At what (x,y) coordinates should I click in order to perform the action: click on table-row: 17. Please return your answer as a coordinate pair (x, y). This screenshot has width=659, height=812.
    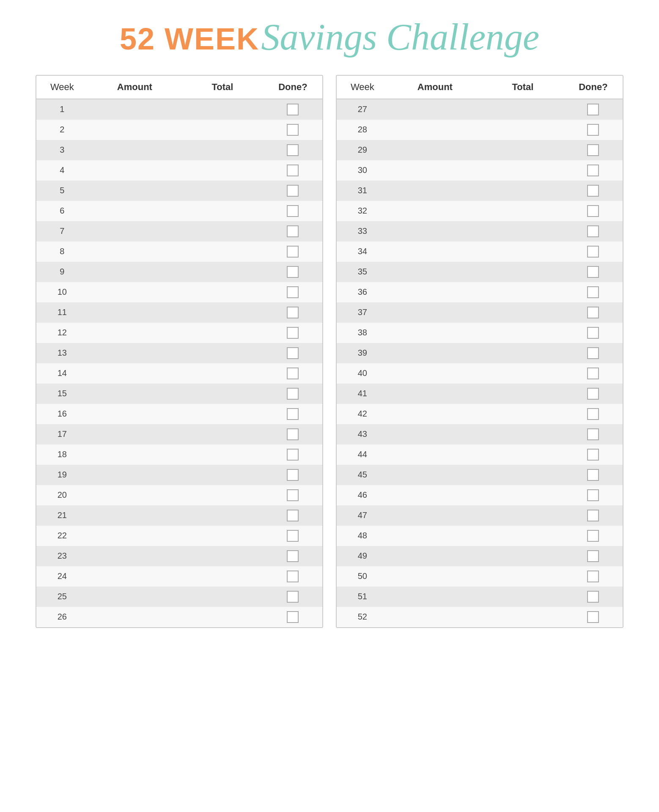
    Looking at the image, I should click on (179, 434).